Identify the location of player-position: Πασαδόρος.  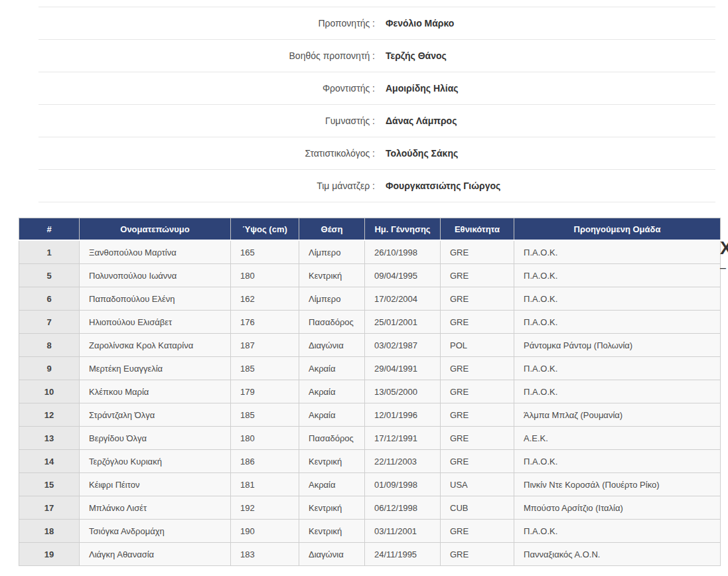
(332, 438).